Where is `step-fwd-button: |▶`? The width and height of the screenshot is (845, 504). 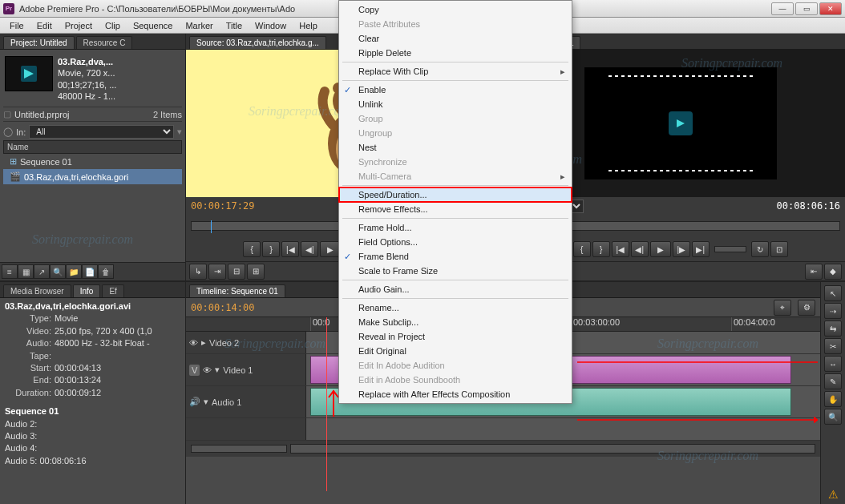
step-fwd-button: |▶ is located at coordinates (681, 249).